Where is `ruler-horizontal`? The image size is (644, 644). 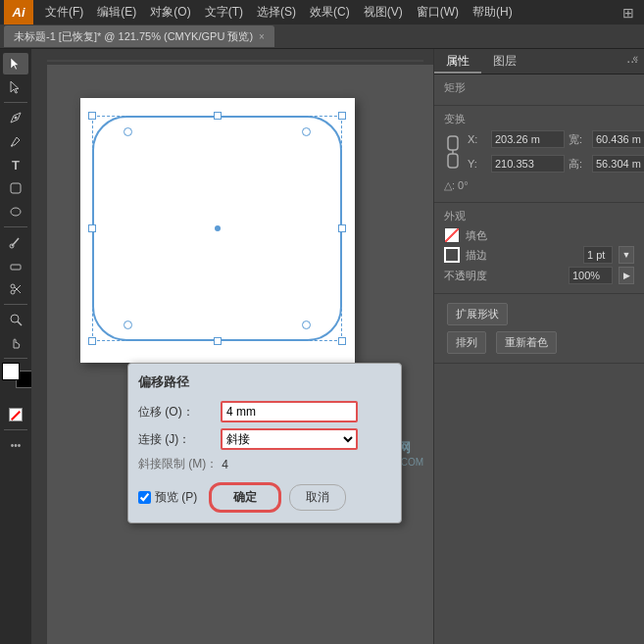
ruler-horizontal is located at coordinates (232, 57).